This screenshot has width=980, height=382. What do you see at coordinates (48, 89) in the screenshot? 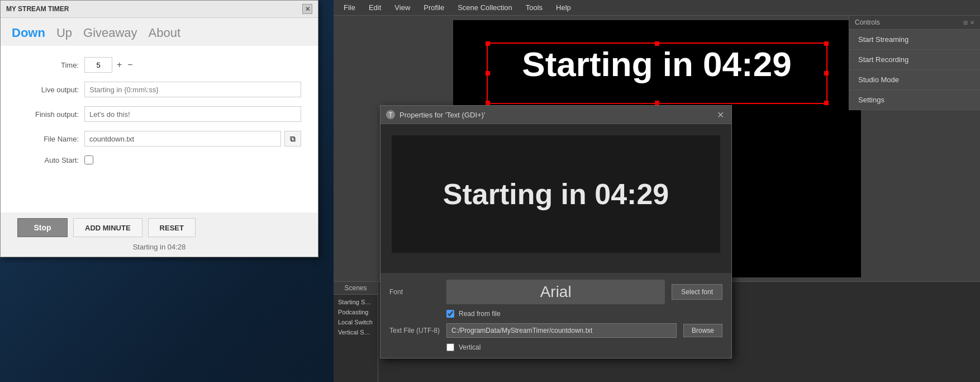
I see `live-output-label: Live output:` at bounding box center [48, 89].